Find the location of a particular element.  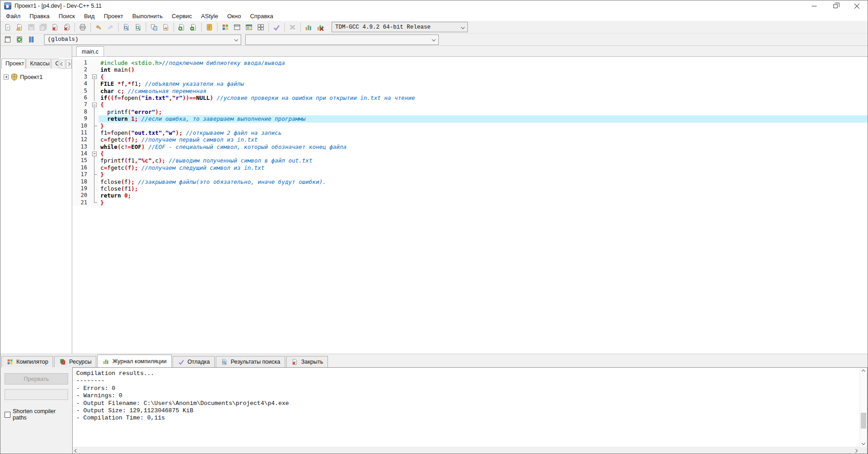

tab-search-results-label: Результаты поиска is located at coordinates (255, 362).